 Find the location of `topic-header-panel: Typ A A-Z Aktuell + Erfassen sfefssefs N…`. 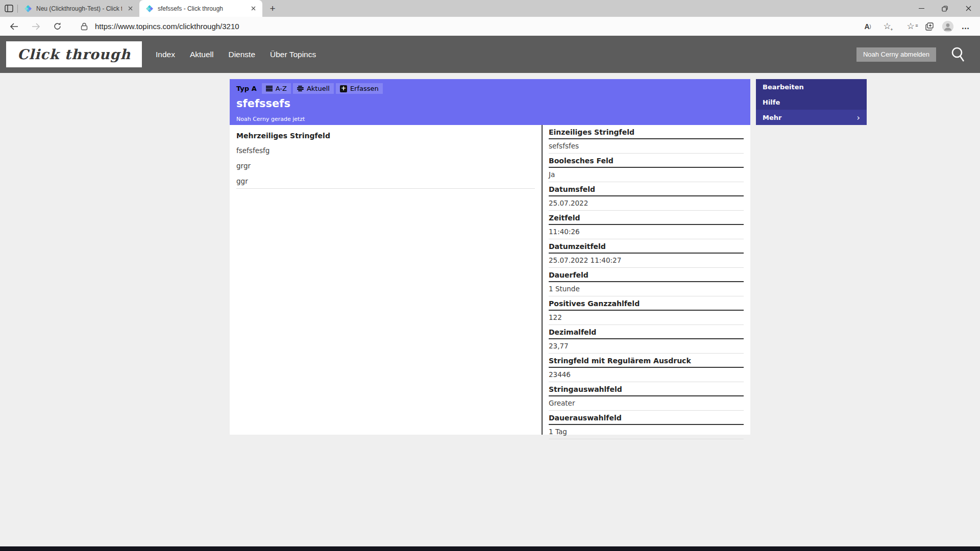

topic-header-panel: Typ A A-Z Aktuell + Erfassen sfefssefs N… is located at coordinates (490, 102).